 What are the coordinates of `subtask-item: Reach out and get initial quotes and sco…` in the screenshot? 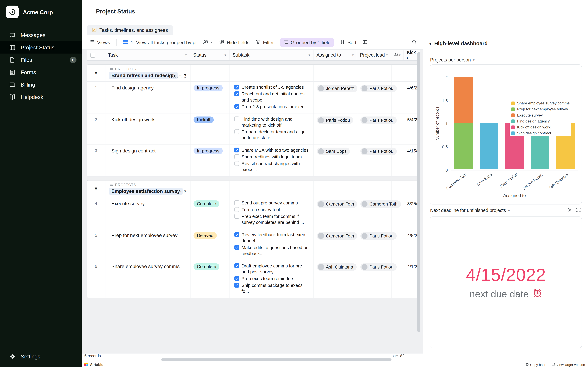 It's located at (272, 97).